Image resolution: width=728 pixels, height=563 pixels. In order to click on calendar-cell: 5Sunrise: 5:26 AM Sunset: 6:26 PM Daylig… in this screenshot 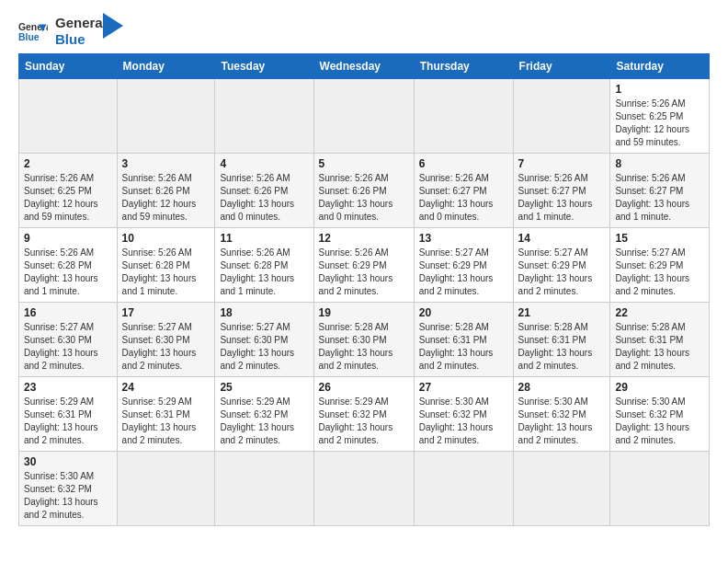, I will do `click(364, 191)`.